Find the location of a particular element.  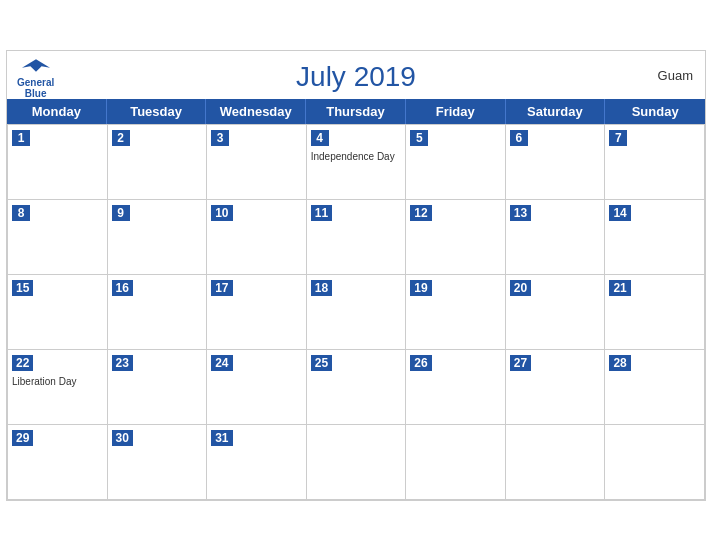

cell-day-number: 15 is located at coordinates (22, 288).